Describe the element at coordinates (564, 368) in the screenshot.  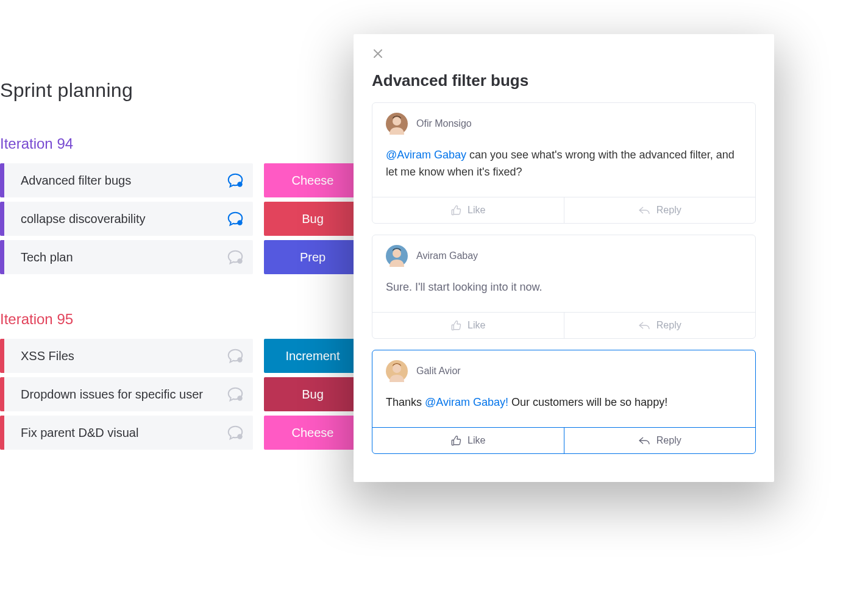
I see `comment-header: Galit Avior` at that location.